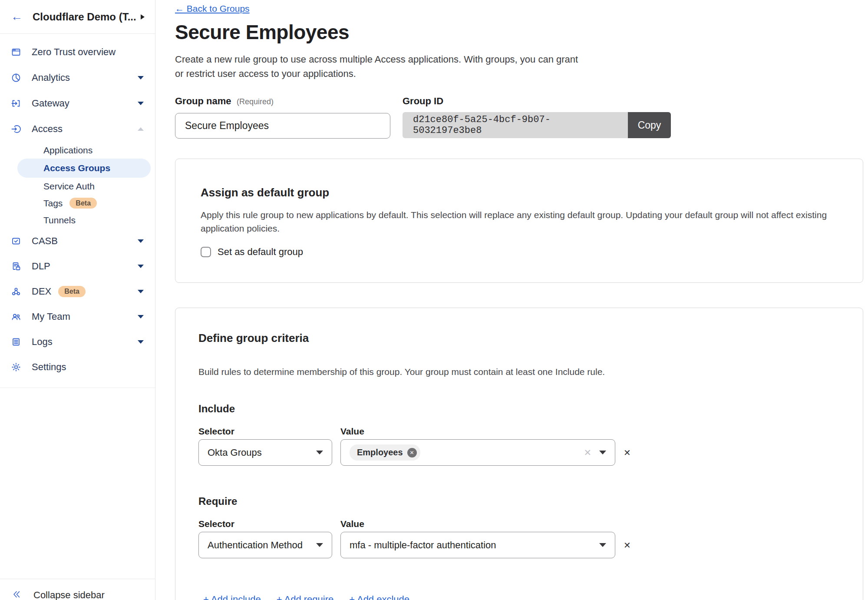 Image resolution: width=868 pixels, height=600 pixels. What do you see at coordinates (519, 222) in the screenshot?
I see `assign-default-group-description: Apply this rule group to new application…` at bounding box center [519, 222].